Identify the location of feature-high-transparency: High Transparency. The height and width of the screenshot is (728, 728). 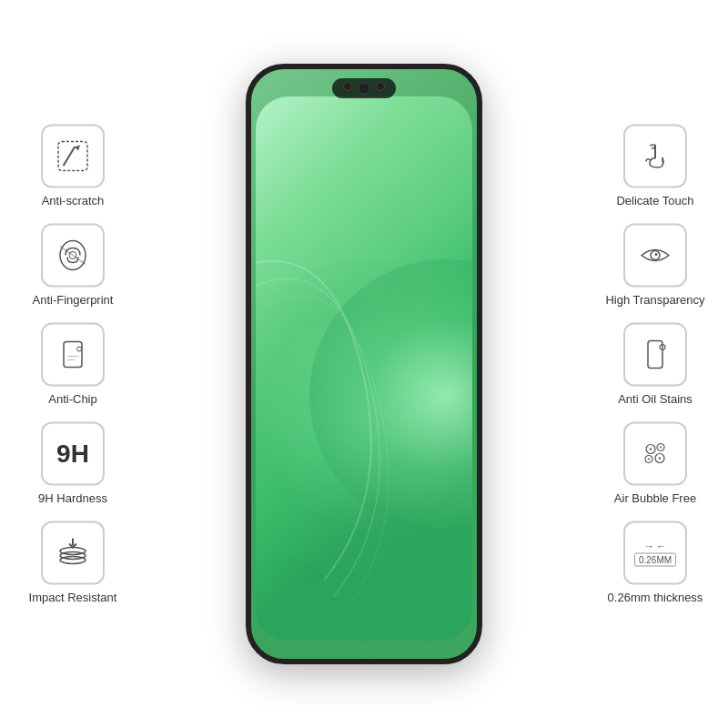
(655, 266).